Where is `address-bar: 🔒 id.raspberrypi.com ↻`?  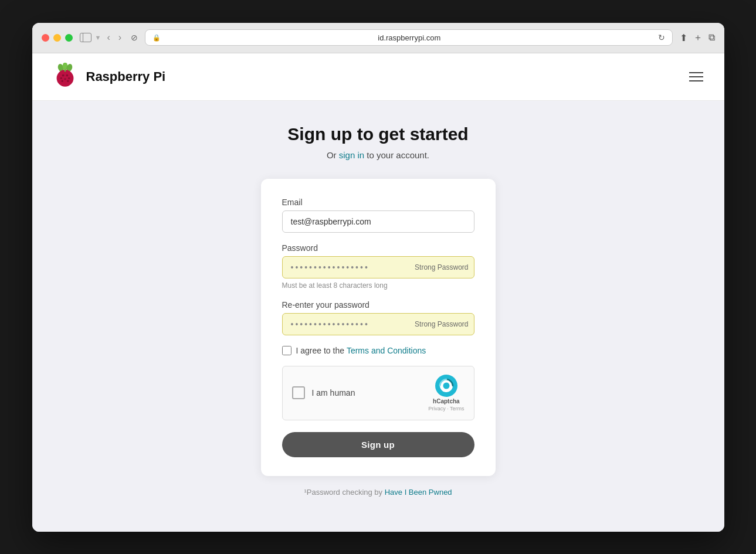 address-bar: 🔒 id.raspberrypi.com ↻ is located at coordinates (408, 38).